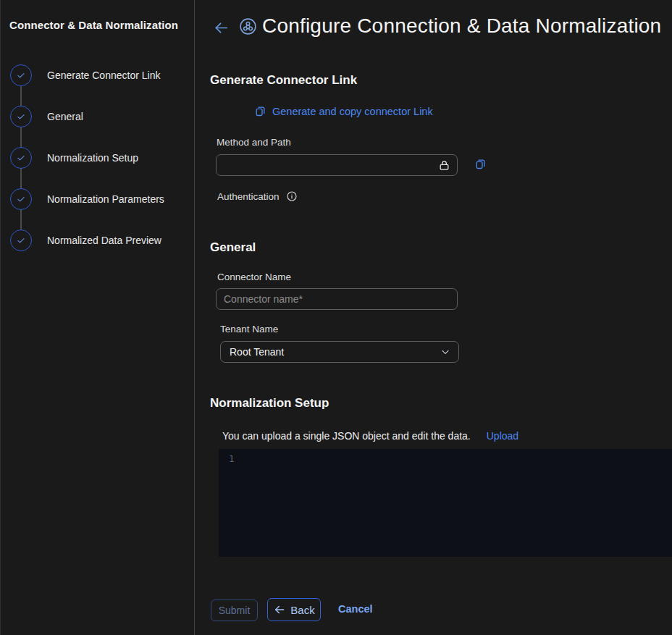  Describe the element at coordinates (93, 158) in the screenshot. I see `step-label: Normalization Setup` at that location.